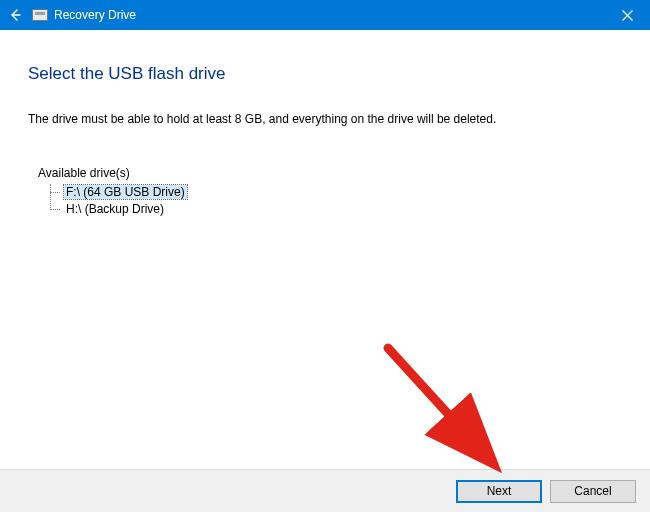 Image resolution: width=650 pixels, height=512 pixels. I want to click on drive-item: H:\ (Backup Drive), so click(336, 210).